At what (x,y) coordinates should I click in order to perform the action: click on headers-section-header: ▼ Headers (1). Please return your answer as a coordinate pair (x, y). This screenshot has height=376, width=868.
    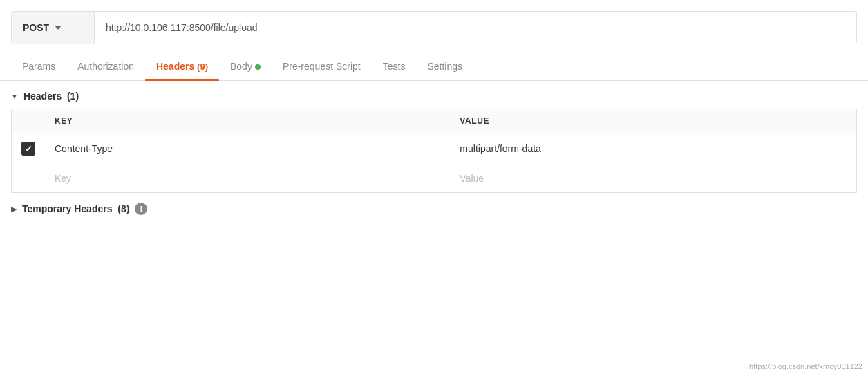
    Looking at the image, I should click on (434, 95).